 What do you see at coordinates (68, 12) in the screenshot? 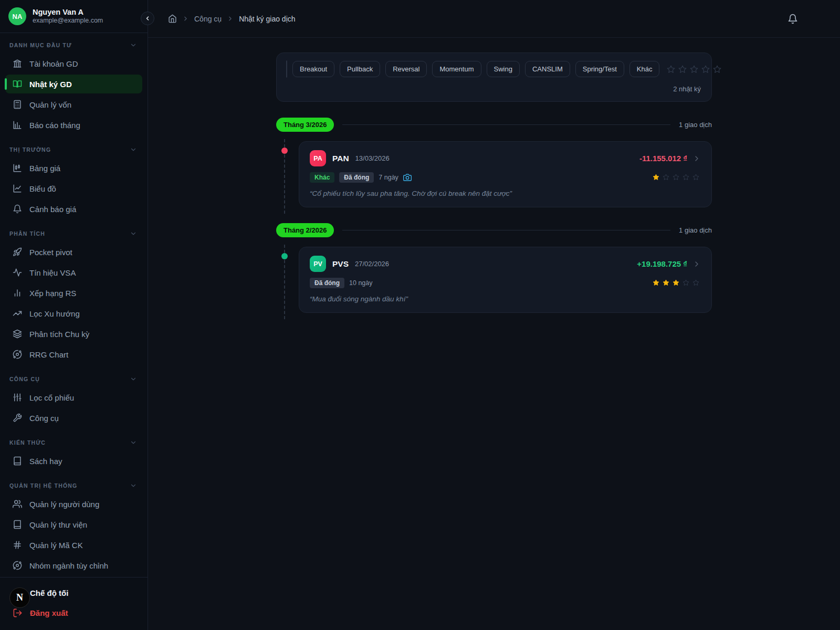
I see `user-name: Nguyen Van A` at bounding box center [68, 12].